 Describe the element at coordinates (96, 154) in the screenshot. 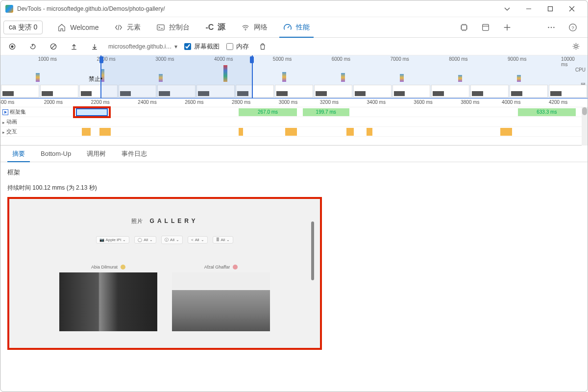

I see `tab-call-tree: 调用树` at that location.